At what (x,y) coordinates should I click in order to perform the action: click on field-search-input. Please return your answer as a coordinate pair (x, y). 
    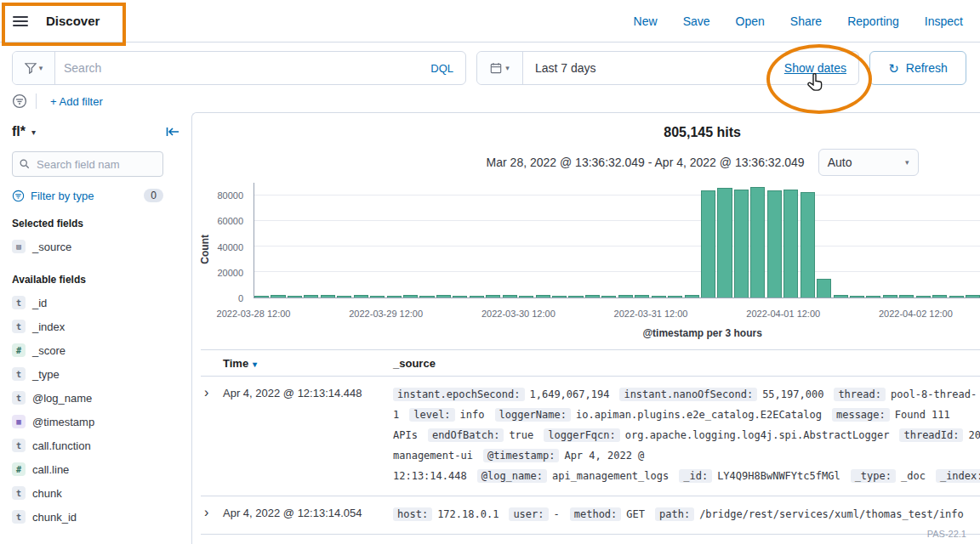
    Looking at the image, I should click on (95, 165).